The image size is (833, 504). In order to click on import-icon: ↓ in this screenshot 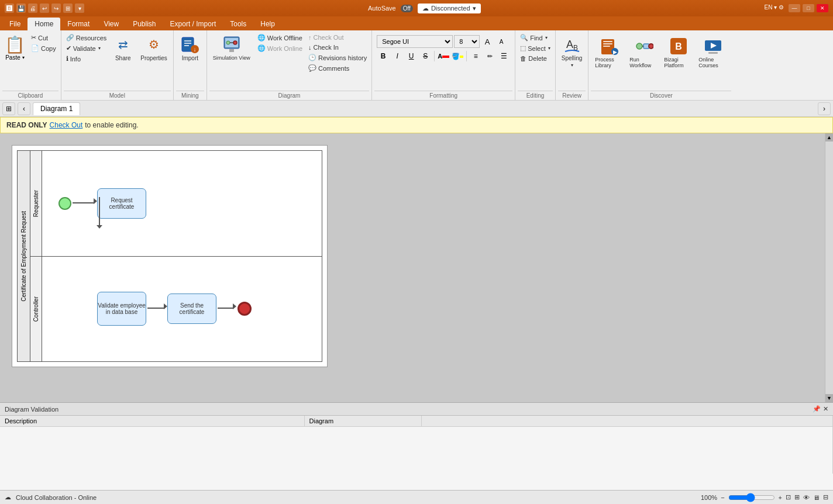, I will do `click(190, 44)`.